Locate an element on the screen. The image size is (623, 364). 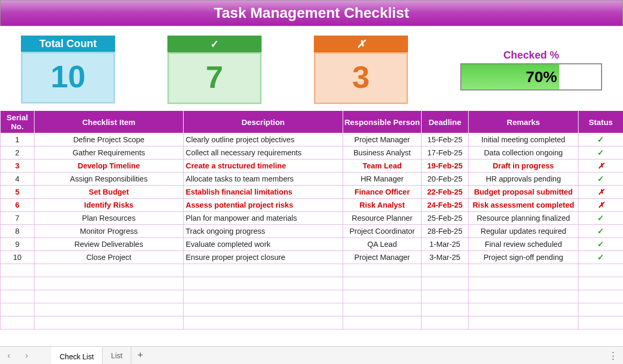
next-sheet-icon: › is located at coordinates (27, 356).